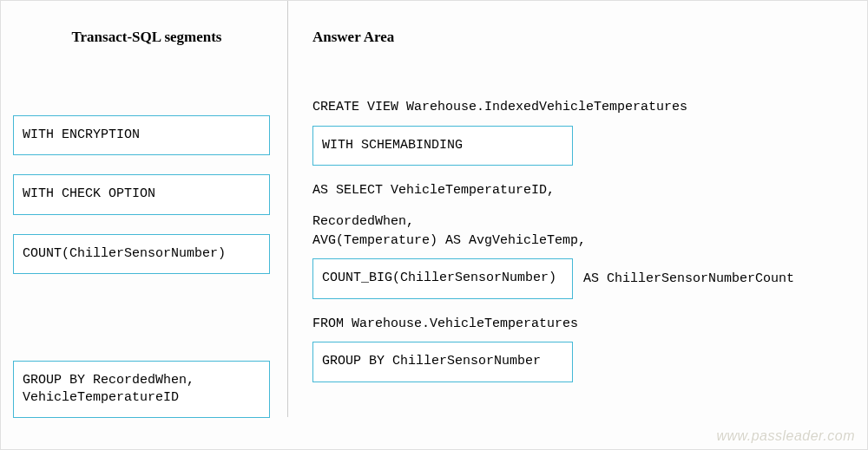 The width and height of the screenshot is (868, 450). What do you see at coordinates (443, 362) in the screenshot?
I see `drop-slot-group-by: GROUP BY ChillerSensorNumber` at bounding box center [443, 362].